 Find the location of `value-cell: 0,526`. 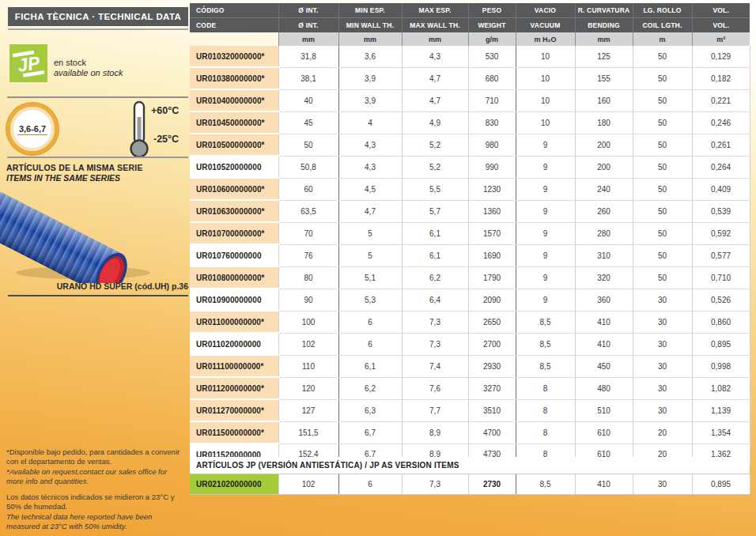

value-cell: 0,526 is located at coordinates (721, 300).